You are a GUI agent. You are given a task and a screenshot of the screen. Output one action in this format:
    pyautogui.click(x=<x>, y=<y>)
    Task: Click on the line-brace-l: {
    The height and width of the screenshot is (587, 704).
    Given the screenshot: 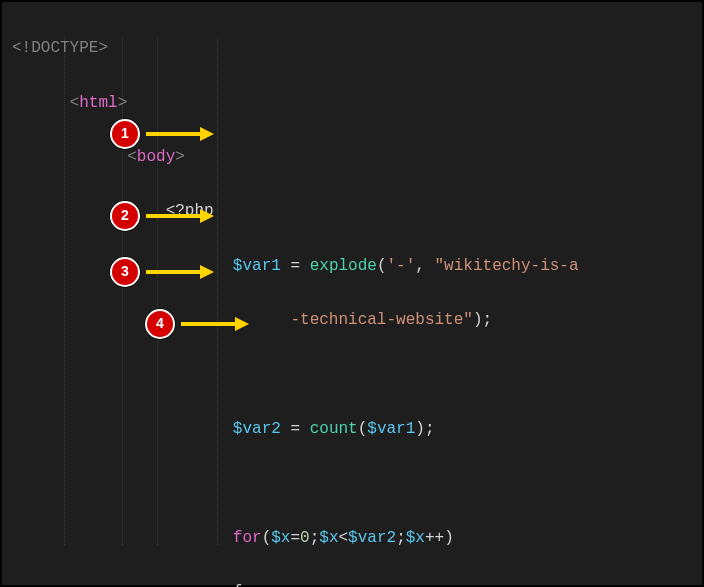 What is the action you would take?
    pyautogui.click(x=352, y=583)
    